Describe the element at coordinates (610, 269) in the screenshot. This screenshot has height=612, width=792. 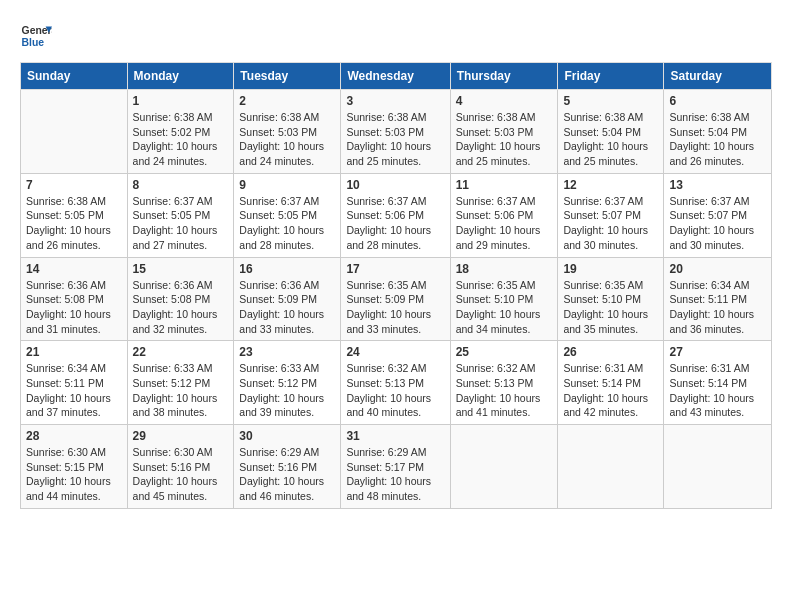
I see `day-number: 19` at that location.